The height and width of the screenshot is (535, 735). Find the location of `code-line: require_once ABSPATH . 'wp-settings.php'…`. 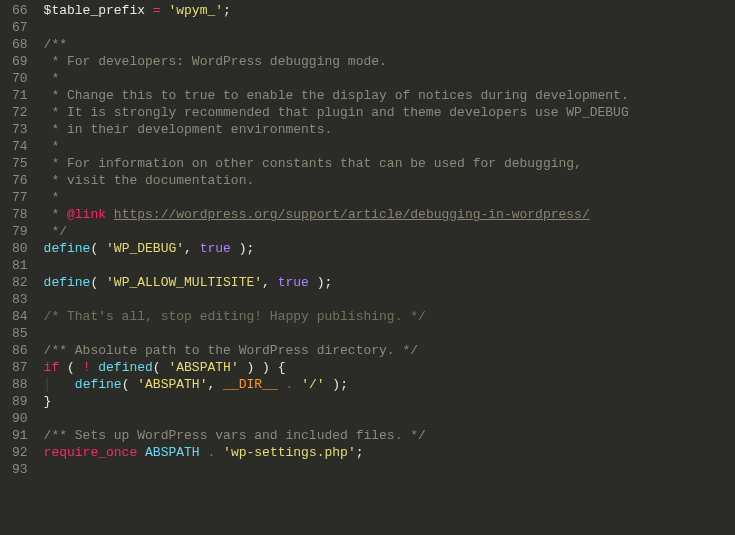

code-line: require_once ABSPATH . 'wp-settings.php'… is located at coordinates (390, 452).